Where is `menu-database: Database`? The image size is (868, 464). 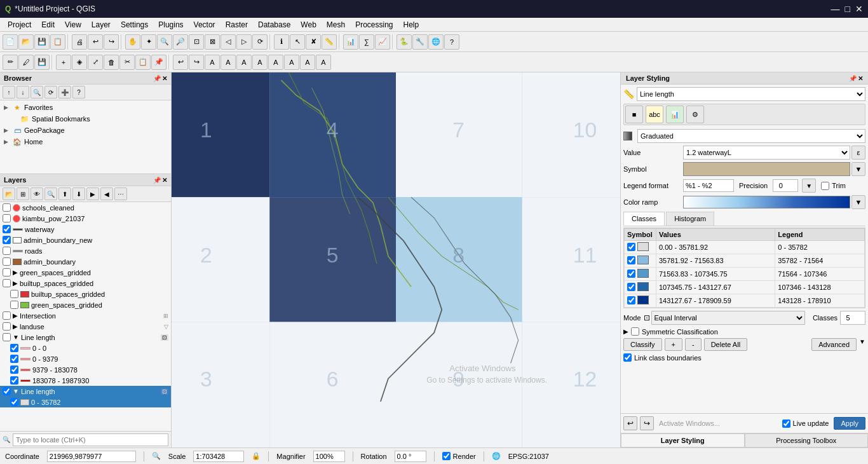 menu-database: Database is located at coordinates (275, 25).